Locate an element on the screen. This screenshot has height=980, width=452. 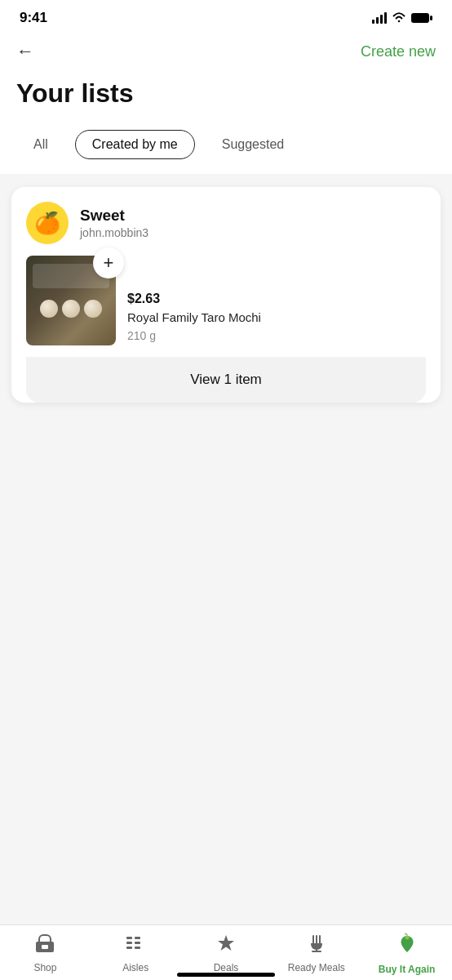
filter-created-by-me: Created by me is located at coordinates (135, 145).